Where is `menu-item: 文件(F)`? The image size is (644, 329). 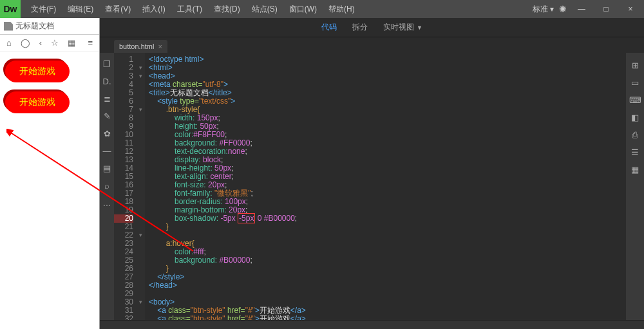
menu-item: 文件(F) is located at coordinates (44, 9).